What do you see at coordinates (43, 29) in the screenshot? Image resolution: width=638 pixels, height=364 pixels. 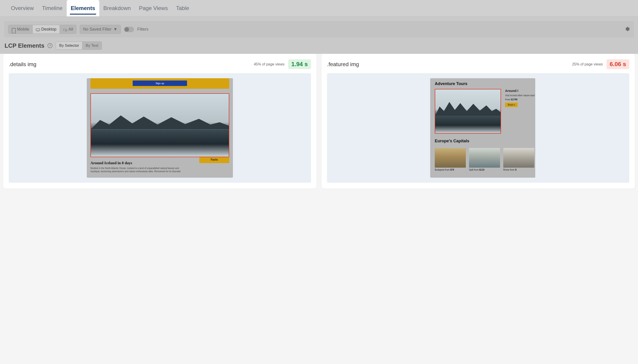 I see `device-segment: Mobile Desktop All` at bounding box center [43, 29].